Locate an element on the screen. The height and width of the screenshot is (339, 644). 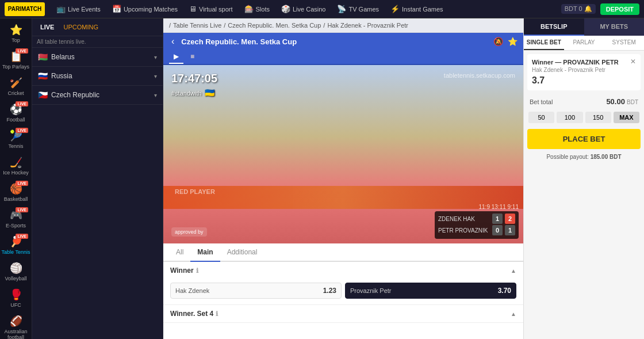
odd-provaznik-value: 3.70 is located at coordinates (505, 291).